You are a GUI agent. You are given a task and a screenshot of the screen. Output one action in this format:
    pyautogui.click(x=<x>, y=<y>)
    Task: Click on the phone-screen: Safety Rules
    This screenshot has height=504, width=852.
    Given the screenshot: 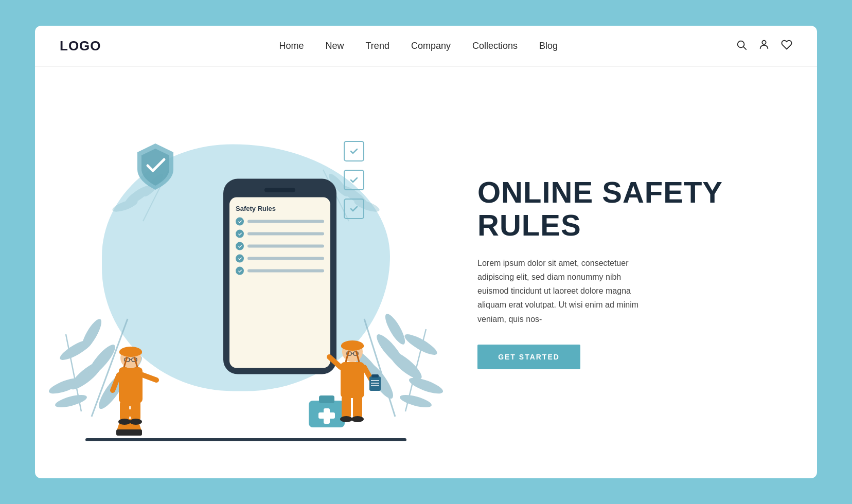 What is the action you would take?
    pyautogui.click(x=280, y=283)
    